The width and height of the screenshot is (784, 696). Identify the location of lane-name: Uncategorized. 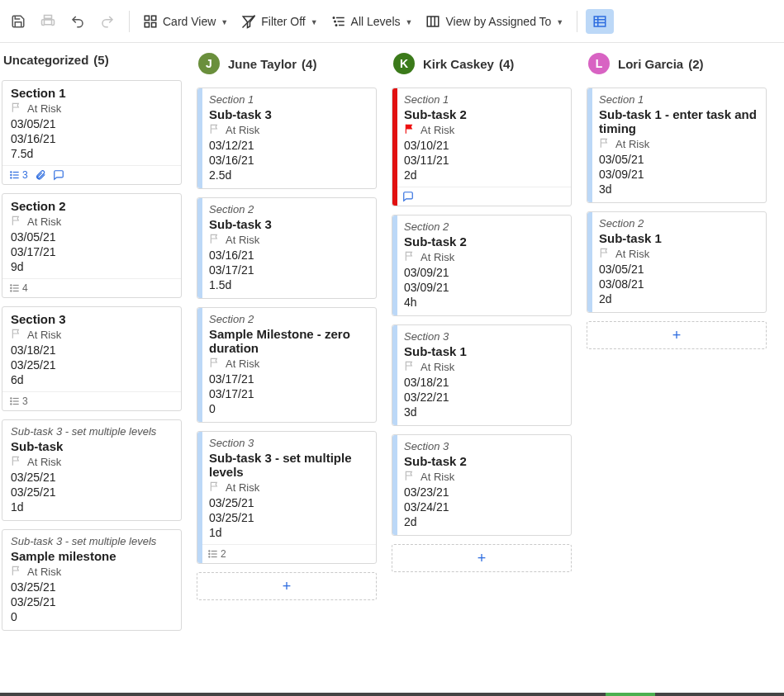
(46, 59).